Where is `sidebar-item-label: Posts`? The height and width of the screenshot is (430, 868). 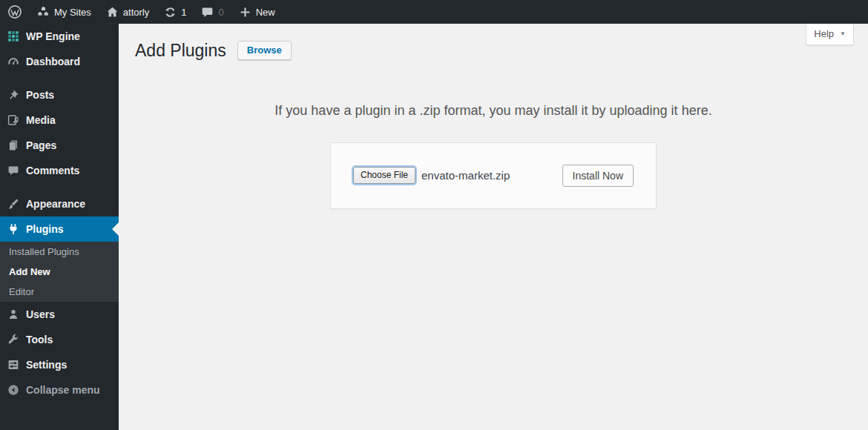 sidebar-item-label: Posts is located at coordinates (40, 95).